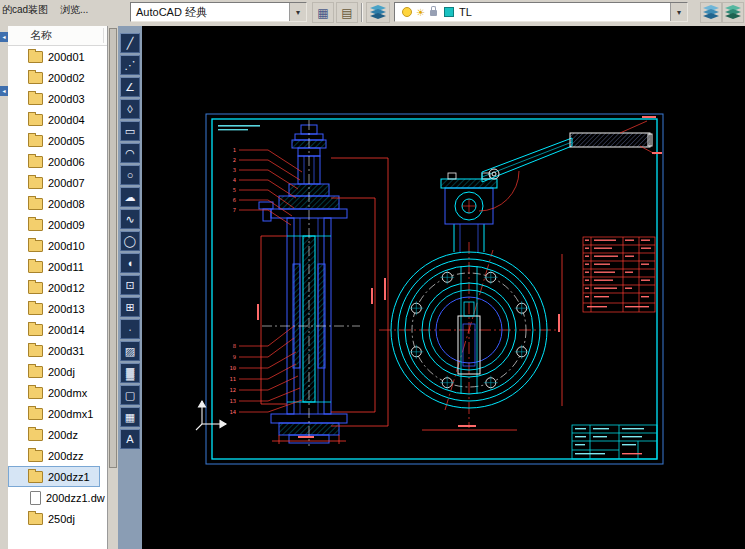 The width and height of the screenshot is (745, 549). Describe the element at coordinates (69, 477) in the screenshot. I see `file-name: 200dzz1` at that location.